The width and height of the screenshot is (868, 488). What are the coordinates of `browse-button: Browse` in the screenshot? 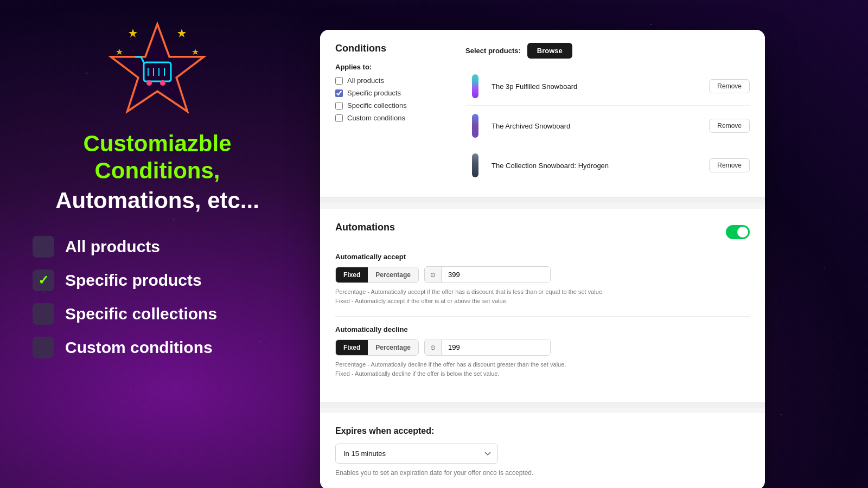 It's located at (550, 51).